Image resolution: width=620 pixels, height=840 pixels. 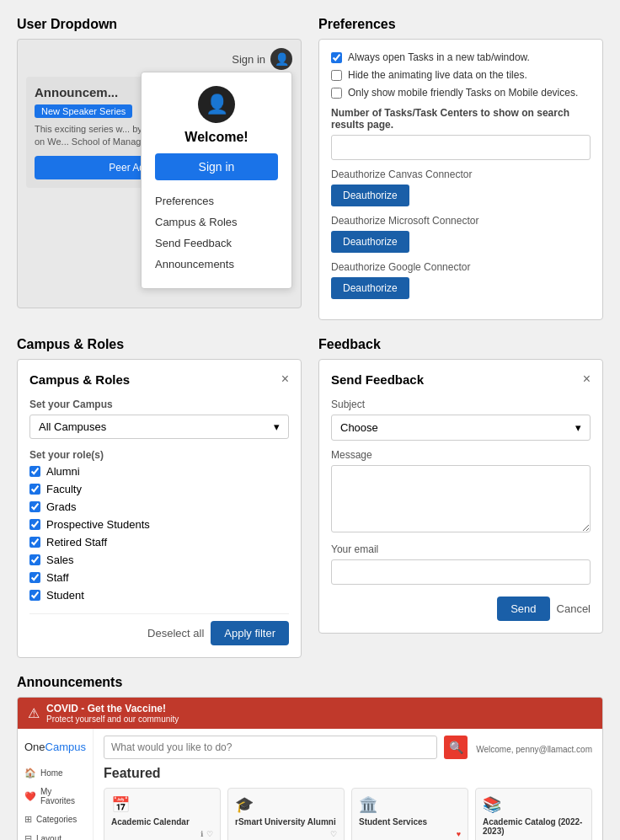 I want to click on tile-alumni: 🎓 rSmart University Alumni ♡, so click(x=286, y=814).